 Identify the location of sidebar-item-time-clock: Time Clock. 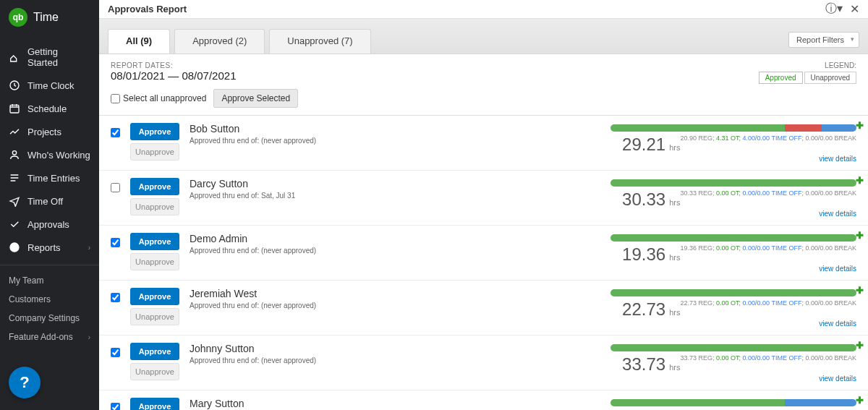
(49, 85).